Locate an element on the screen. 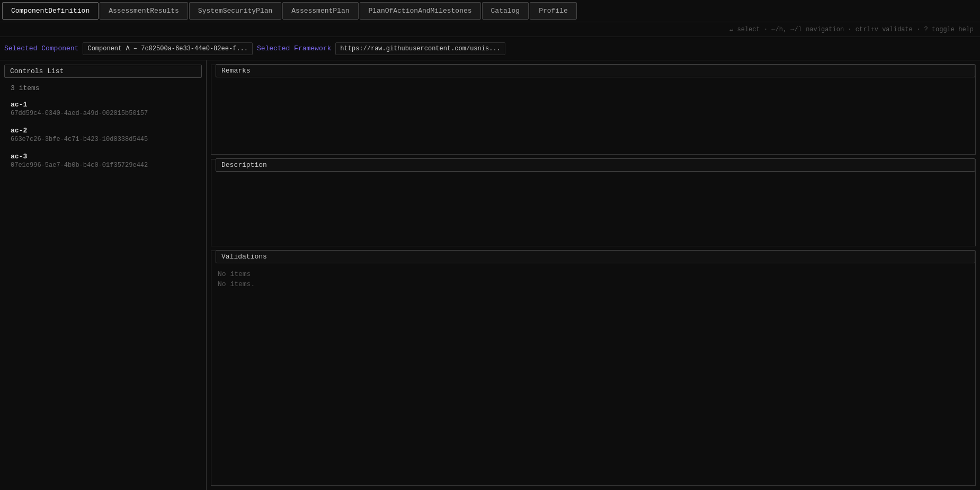 The height and width of the screenshot is (490, 980). component-label: Selected Component is located at coordinates (41, 49).